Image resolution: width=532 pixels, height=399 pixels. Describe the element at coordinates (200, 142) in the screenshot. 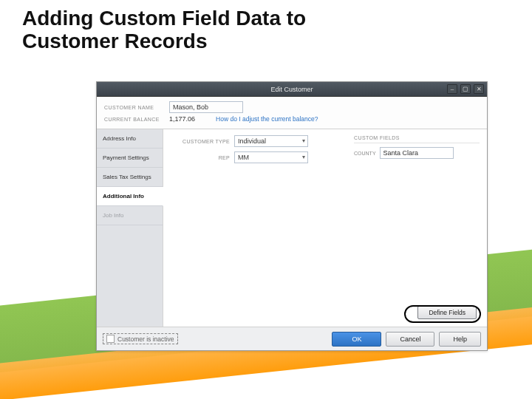

I see `customer-type-label: CUSTOMER TYPE` at that location.